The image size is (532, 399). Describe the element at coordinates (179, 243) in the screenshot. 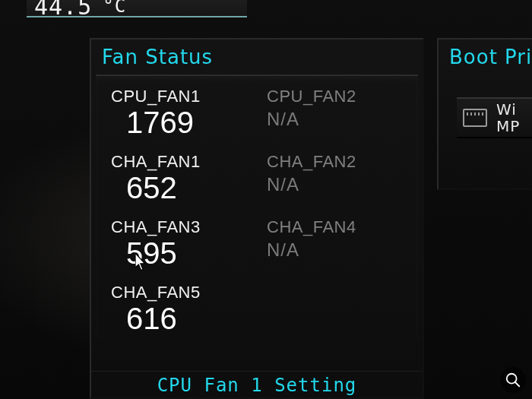

I see `fan-reading-cha_fan3: CHA_FAN3595` at that location.